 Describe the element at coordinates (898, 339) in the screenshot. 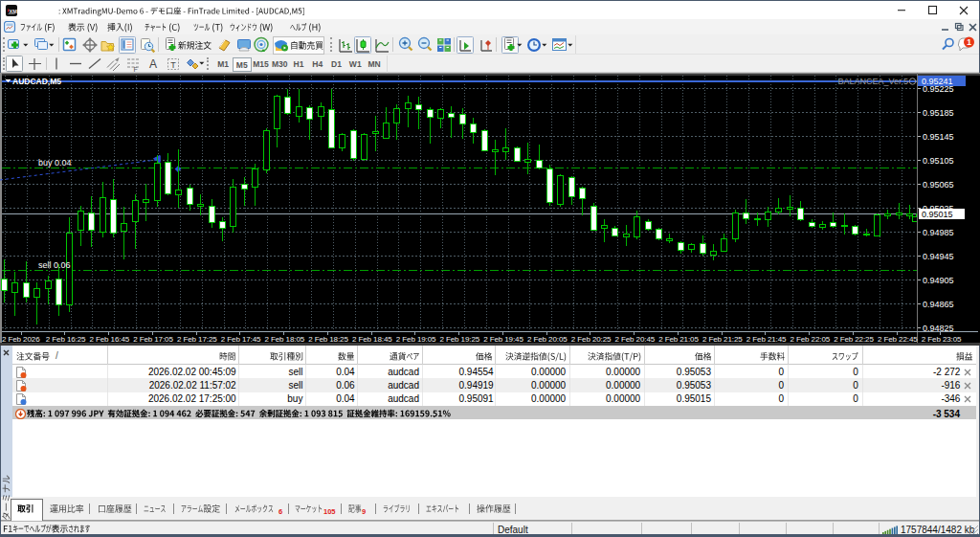

I see `svg-text: 2 Feb 22:45` at that location.